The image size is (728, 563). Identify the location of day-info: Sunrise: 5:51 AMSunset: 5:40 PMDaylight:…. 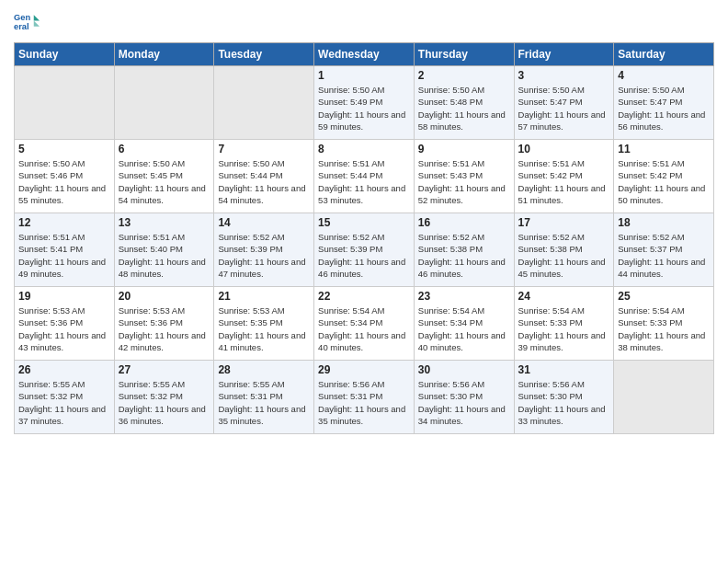
(165, 256).